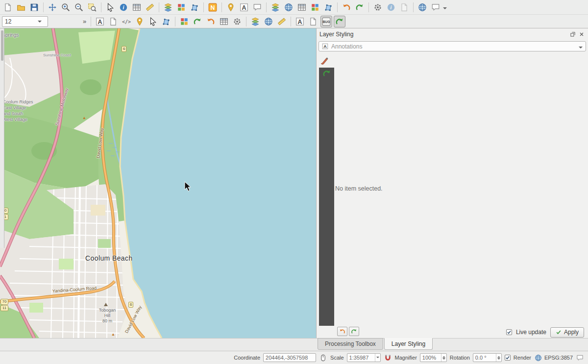  Describe the element at coordinates (325, 61) in the screenshot. I see `symbology-tab-icon` at that location.